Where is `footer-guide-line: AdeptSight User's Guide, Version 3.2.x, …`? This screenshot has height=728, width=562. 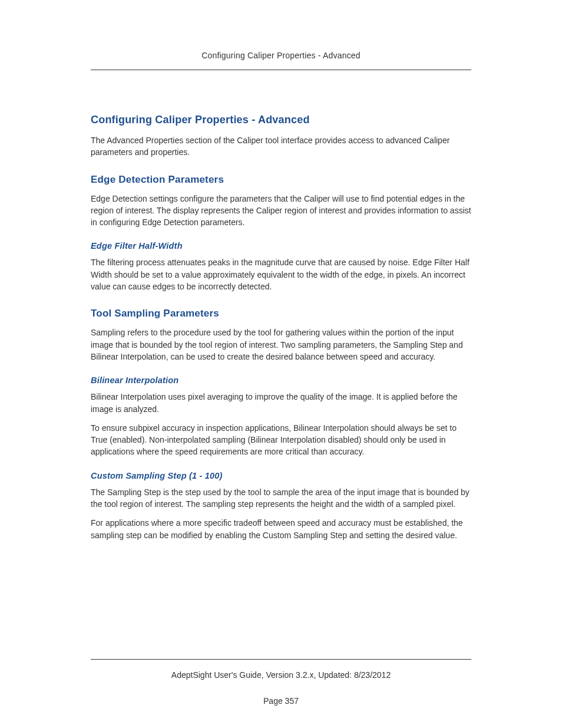 footer-guide-line: AdeptSight User's Guide, Version 3.2.x, … is located at coordinates (281, 675).